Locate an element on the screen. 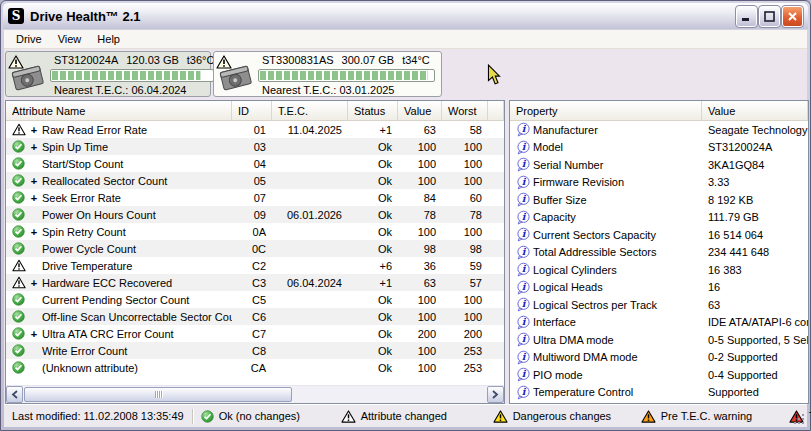 This screenshot has width=811, height=431. property-value: Seagate Technology LLC is located at coordinates (755, 130).